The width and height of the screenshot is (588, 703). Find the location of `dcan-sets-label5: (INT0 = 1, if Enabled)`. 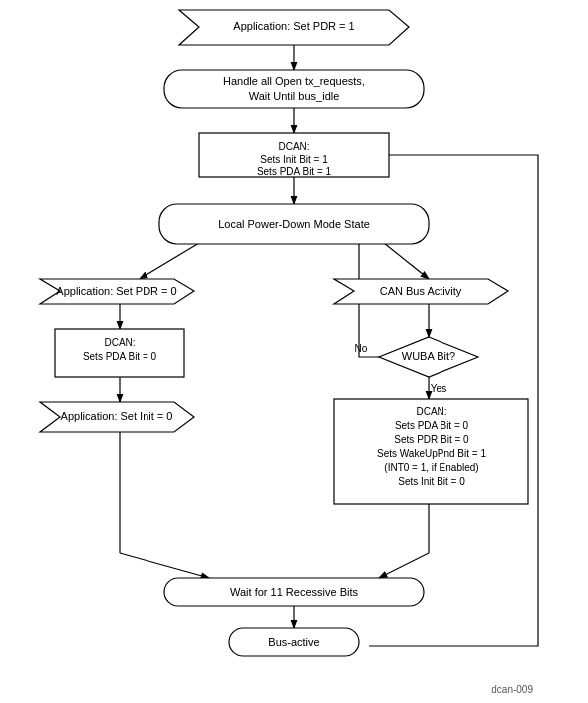

dcan-sets-label5: (INT0 = 1, if Enabled) is located at coordinates (431, 467).